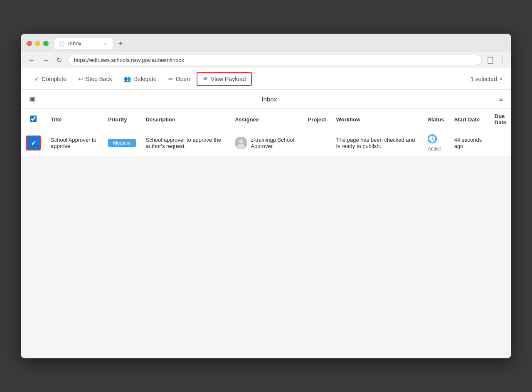 Image resolution: width=532 pixels, height=392 pixels. Describe the element at coordinates (487, 79) in the screenshot. I see `selected-count-area: 1 selected ×` at that location.